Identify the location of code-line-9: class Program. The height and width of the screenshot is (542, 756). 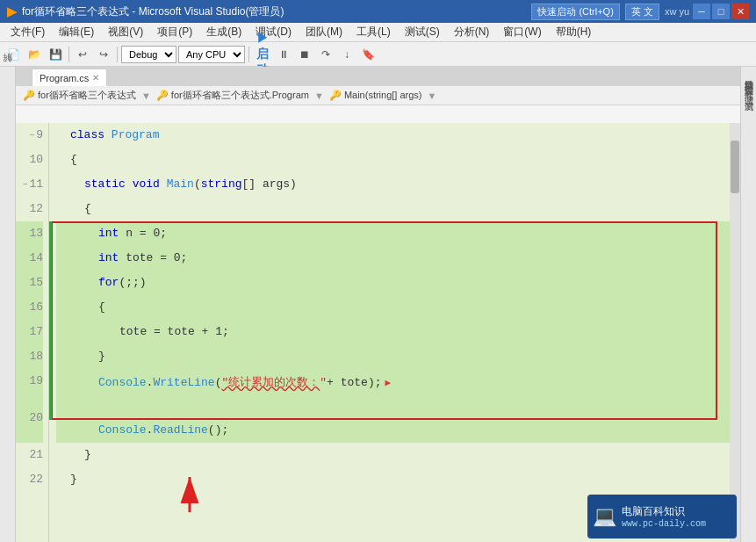
(393, 135).